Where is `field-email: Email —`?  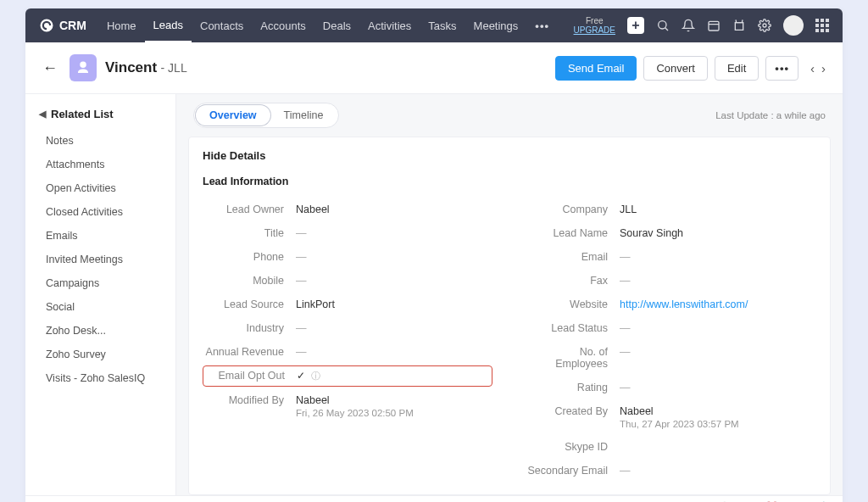 field-email: Email — is located at coordinates (671, 257).